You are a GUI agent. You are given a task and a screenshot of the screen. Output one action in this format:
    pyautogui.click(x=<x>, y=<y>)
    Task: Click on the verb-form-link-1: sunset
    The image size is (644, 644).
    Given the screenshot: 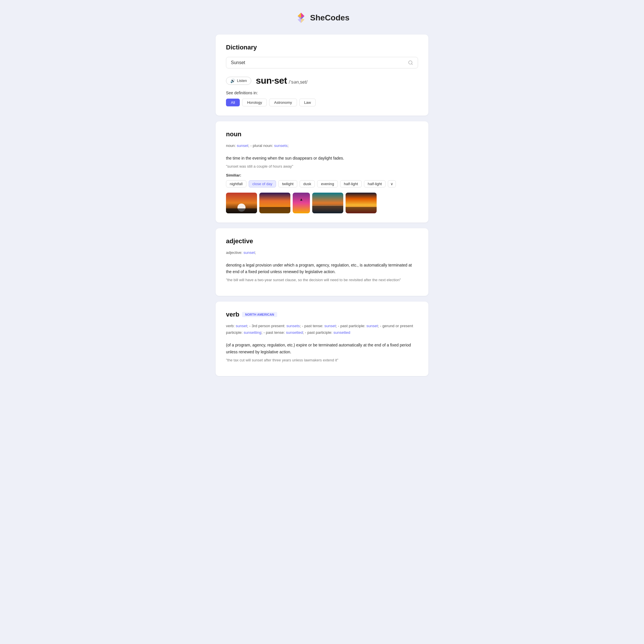 What is the action you would take?
    pyautogui.click(x=241, y=326)
    